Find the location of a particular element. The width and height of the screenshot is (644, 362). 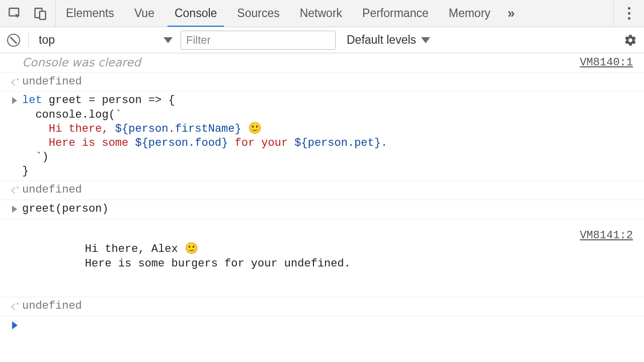

devtools-tabbar: Elements Vue Console Sources Network Per… is located at coordinates (322, 14).